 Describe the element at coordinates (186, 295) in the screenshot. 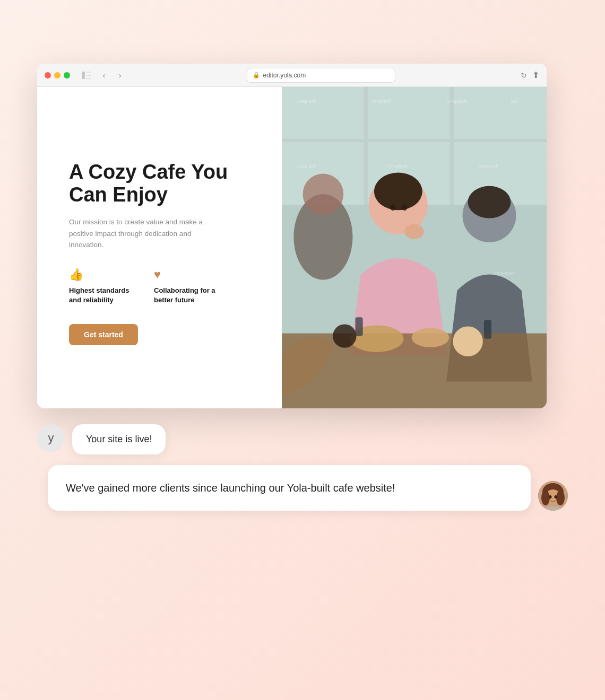

I see `feature-label-2: Collaborating for a better future` at that location.